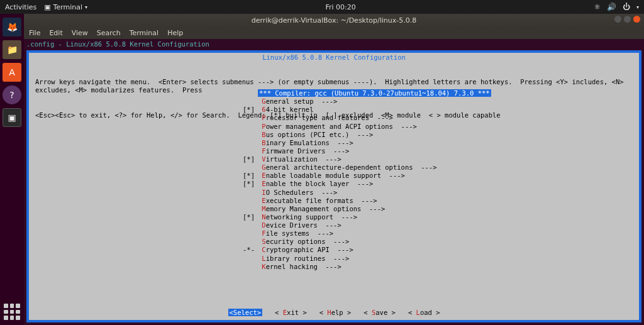 Image resolution: width=644 pixels, height=325 pixels. I want to click on menuconfig-action-button: < Save >, so click(380, 312).